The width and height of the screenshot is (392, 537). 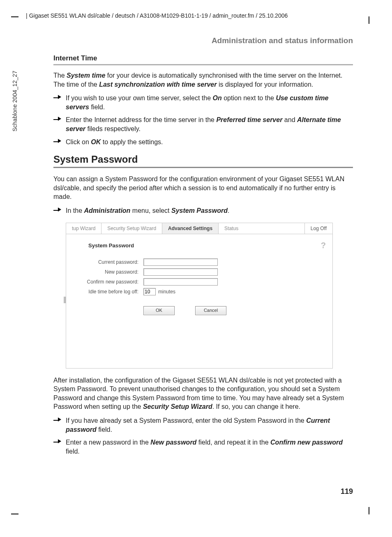 What do you see at coordinates (203, 447) in the screenshot?
I see `step-item: Enter a new password in the New password…` at bounding box center [203, 447].